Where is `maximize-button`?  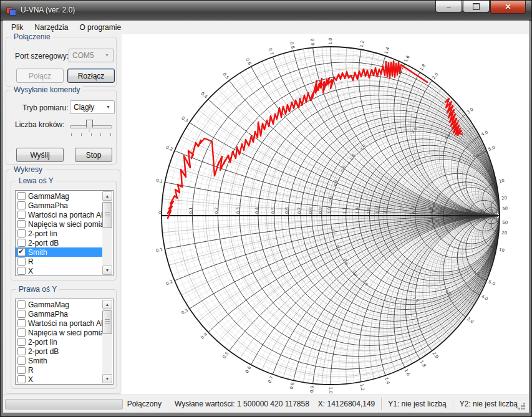
maximize-button is located at coordinates (476, 6).